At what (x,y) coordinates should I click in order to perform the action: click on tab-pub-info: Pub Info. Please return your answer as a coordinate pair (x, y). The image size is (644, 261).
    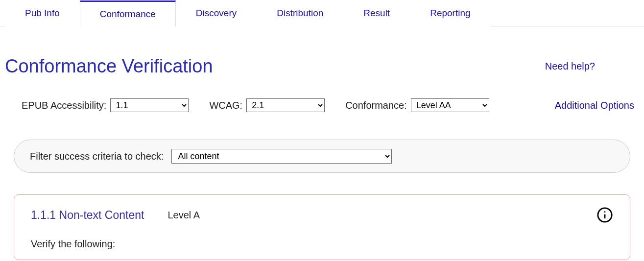
    Looking at the image, I should click on (42, 14).